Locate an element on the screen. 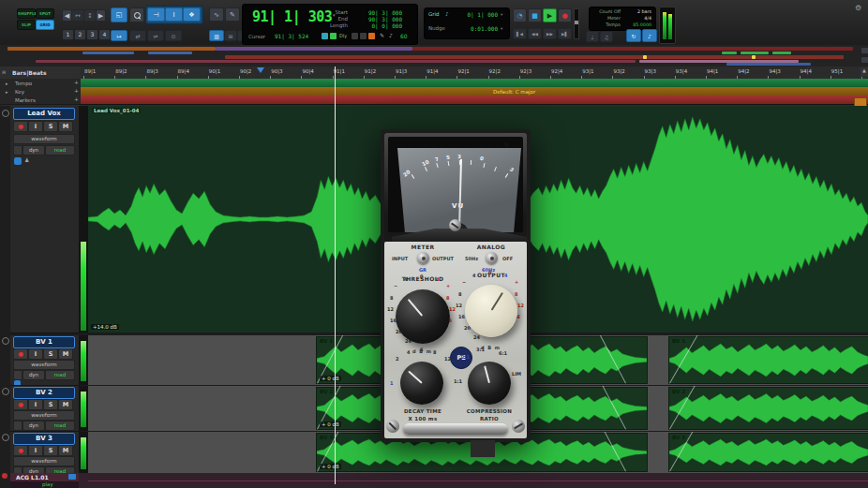  note-mini-icon: ♪ is located at coordinates (391, 36).